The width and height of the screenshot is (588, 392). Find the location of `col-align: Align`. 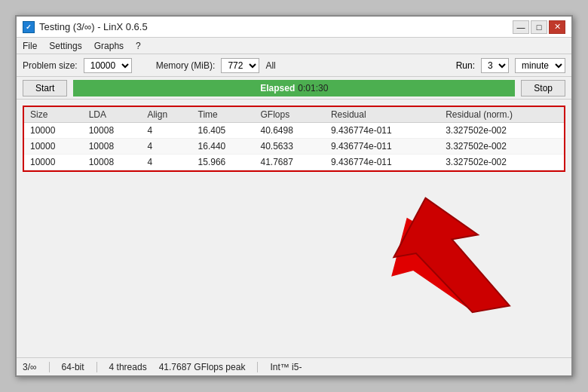

col-align: Align is located at coordinates (166, 115).